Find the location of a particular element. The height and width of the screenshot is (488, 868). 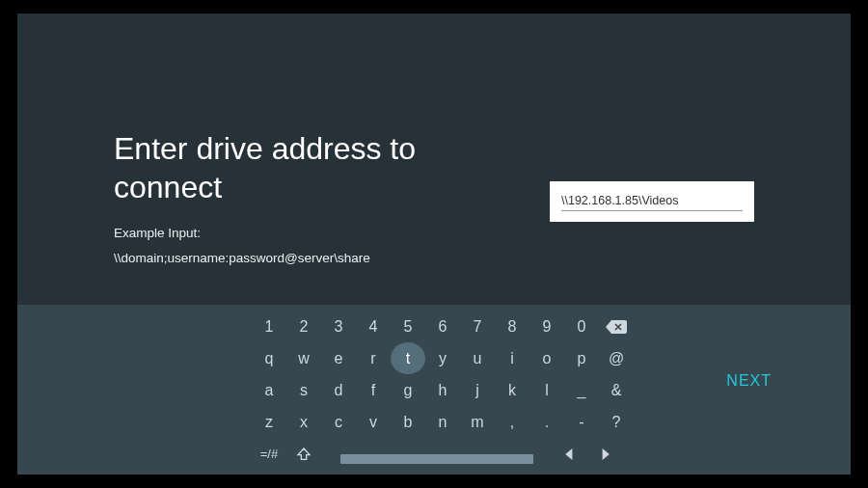

page-title: Enter drive address to connect is located at coordinates (273, 168).